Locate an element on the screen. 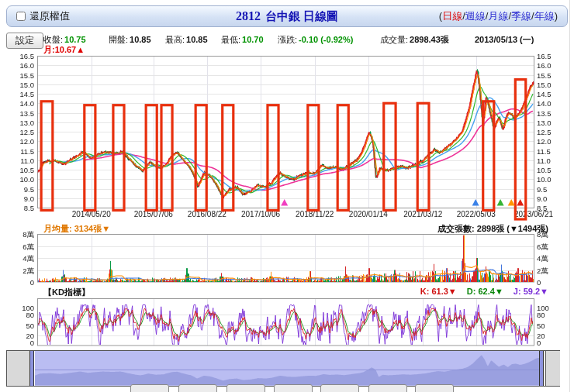 The height and width of the screenshot is (392, 574). volume-today-label: 成交張數: 2898張 (▼1494張) is located at coordinates (493, 229).